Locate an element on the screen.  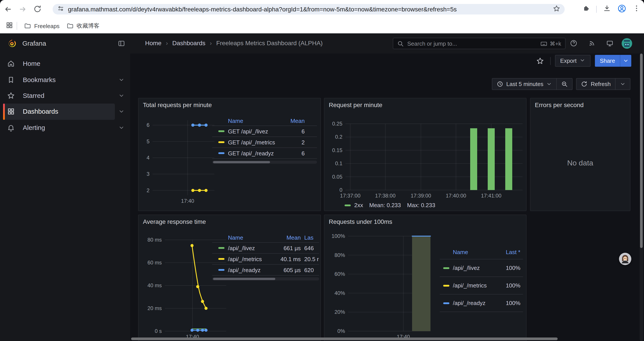
vertical-scrollbar is located at coordinates (641, 197).